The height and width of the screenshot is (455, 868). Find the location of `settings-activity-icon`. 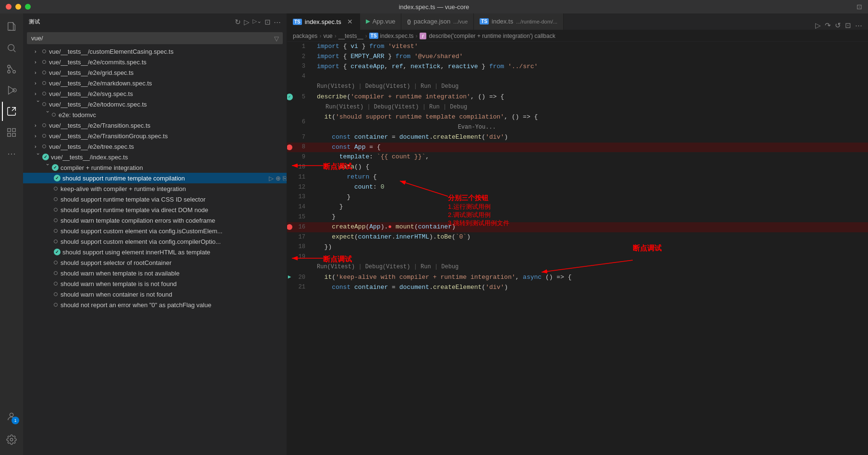

settings-activity-icon is located at coordinates (12, 440).